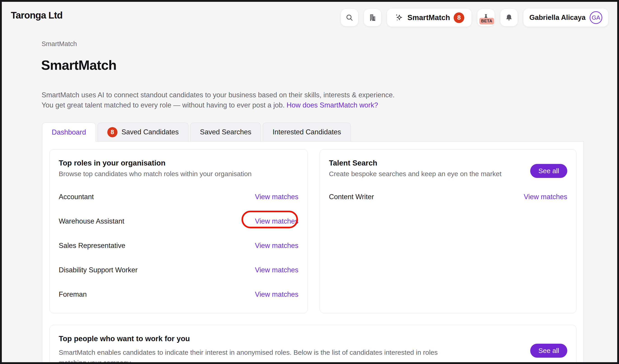  What do you see at coordinates (261, 356) in the screenshot?
I see `interested-candidates-description: SmartMatch enables candidates to indicat…` at bounding box center [261, 356].